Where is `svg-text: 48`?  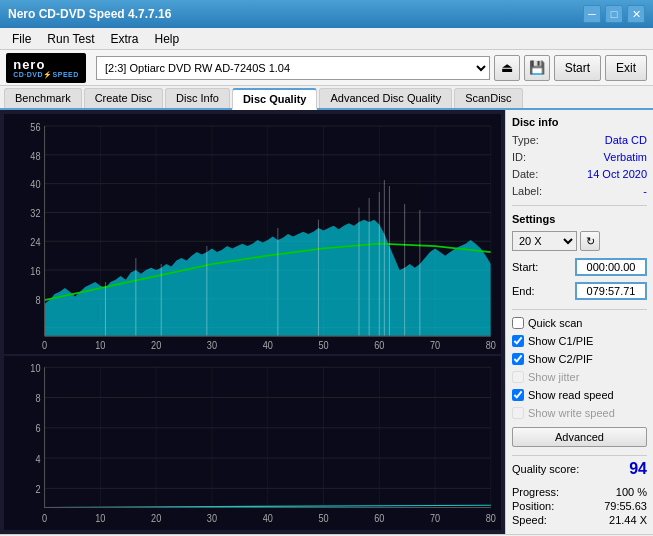
svg-text: 48 is located at coordinates (36, 156).